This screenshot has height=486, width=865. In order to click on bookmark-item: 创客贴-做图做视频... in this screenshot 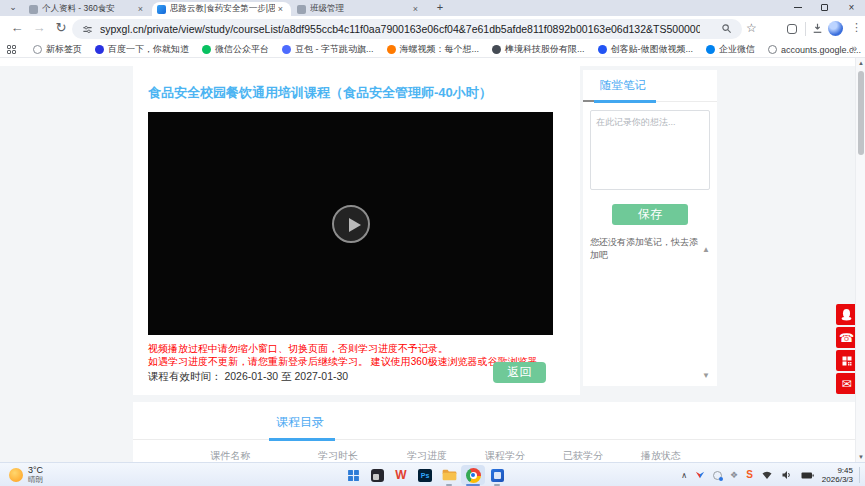, I will do `click(646, 50)`.